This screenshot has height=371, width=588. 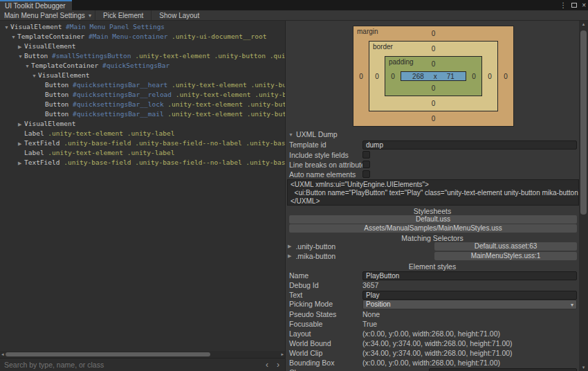 I want to click on tree-row: Button #quicksettingsBar__reload .unity-…, so click(x=143, y=95).